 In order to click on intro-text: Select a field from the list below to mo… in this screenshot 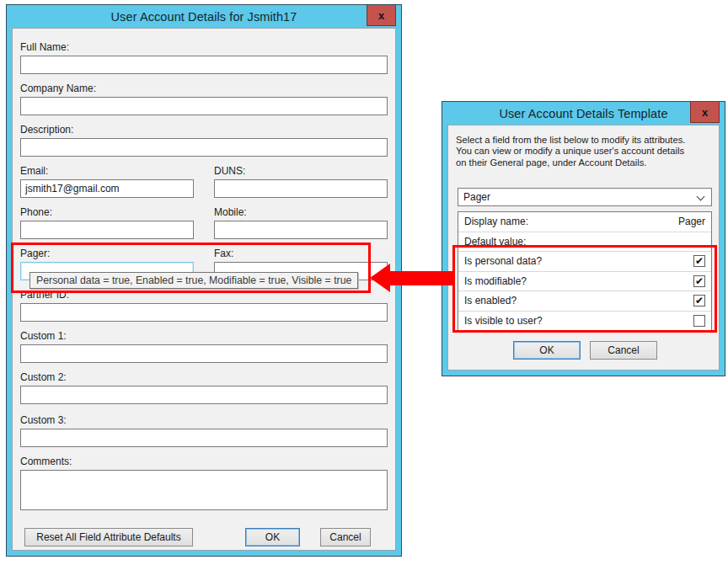, I will do `click(570, 152)`.